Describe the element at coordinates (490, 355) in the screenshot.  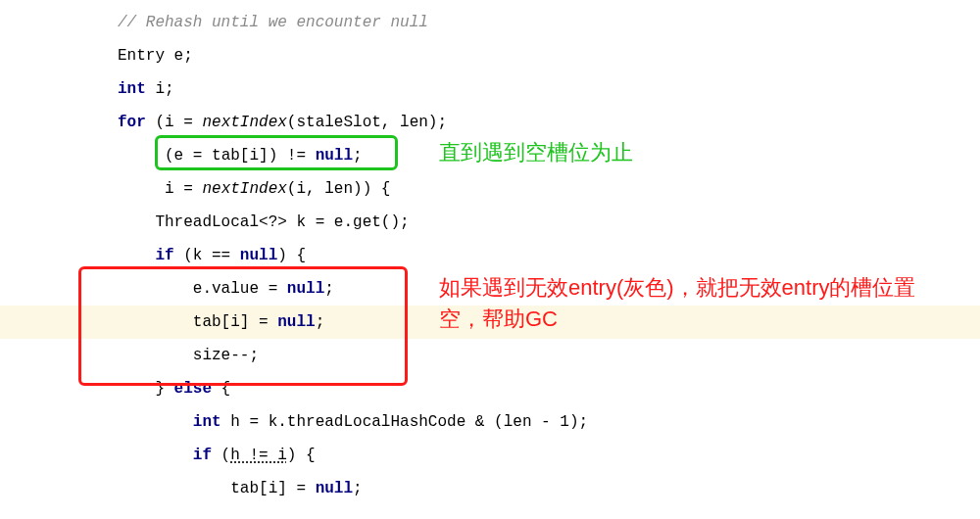
I see `code-line: size--;` at that location.